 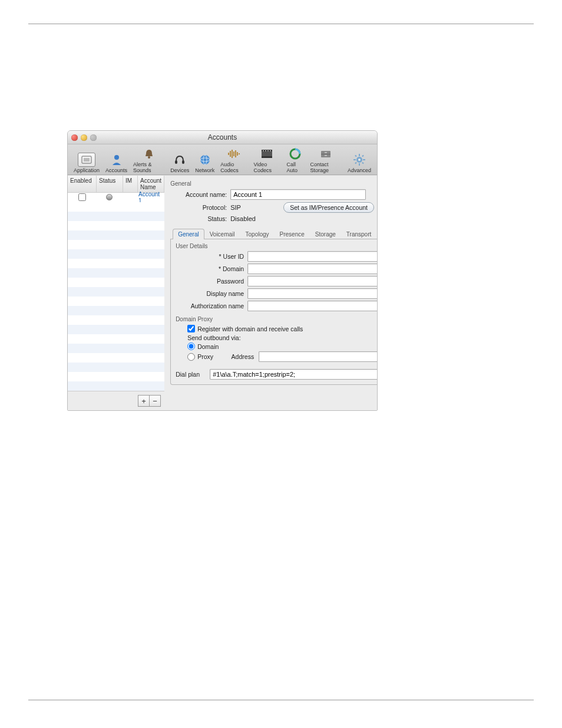 I want to click on user-id-input, so click(x=312, y=256).